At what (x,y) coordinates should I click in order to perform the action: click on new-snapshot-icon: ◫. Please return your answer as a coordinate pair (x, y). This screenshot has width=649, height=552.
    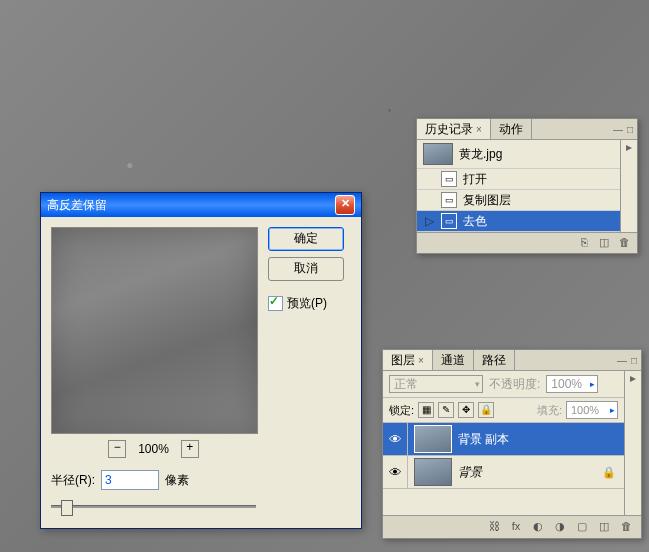
    Looking at the image, I should click on (604, 243).